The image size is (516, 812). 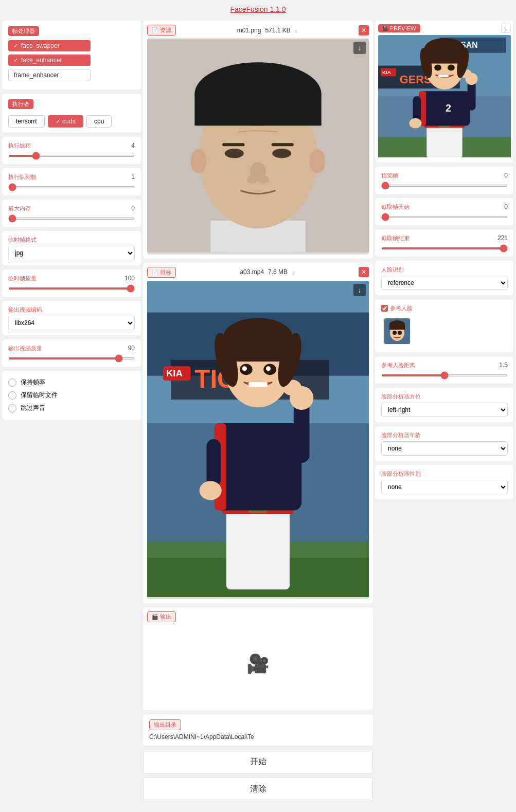 I want to click on output-video-encoder-select: libx264 libx265 libvpx-vp9, so click(x=72, y=323).